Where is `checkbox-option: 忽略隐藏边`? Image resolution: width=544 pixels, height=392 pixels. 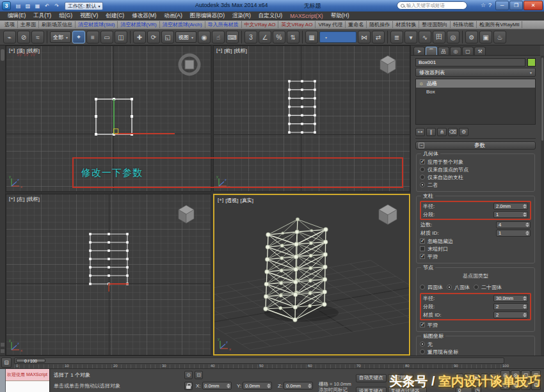 checkbox-option: 忽略隐藏边 is located at coordinates (476, 241).